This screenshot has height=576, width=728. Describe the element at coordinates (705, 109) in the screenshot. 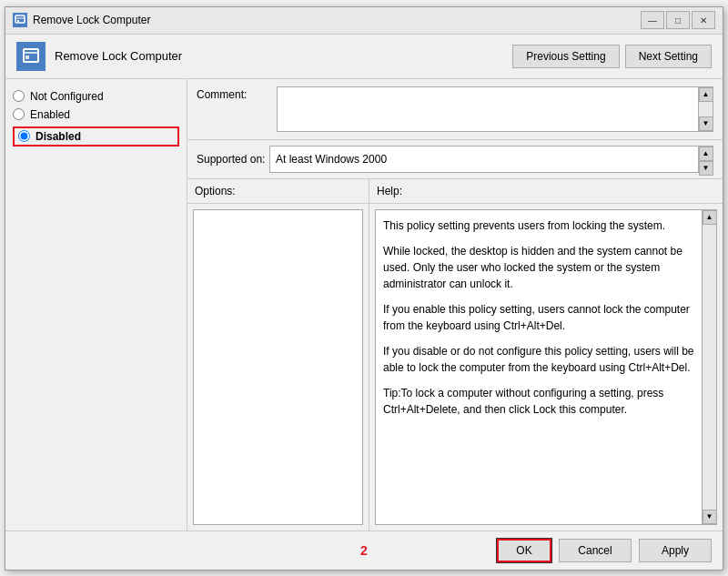

I see `comment-scrollbar: ▲ ▼` at that location.